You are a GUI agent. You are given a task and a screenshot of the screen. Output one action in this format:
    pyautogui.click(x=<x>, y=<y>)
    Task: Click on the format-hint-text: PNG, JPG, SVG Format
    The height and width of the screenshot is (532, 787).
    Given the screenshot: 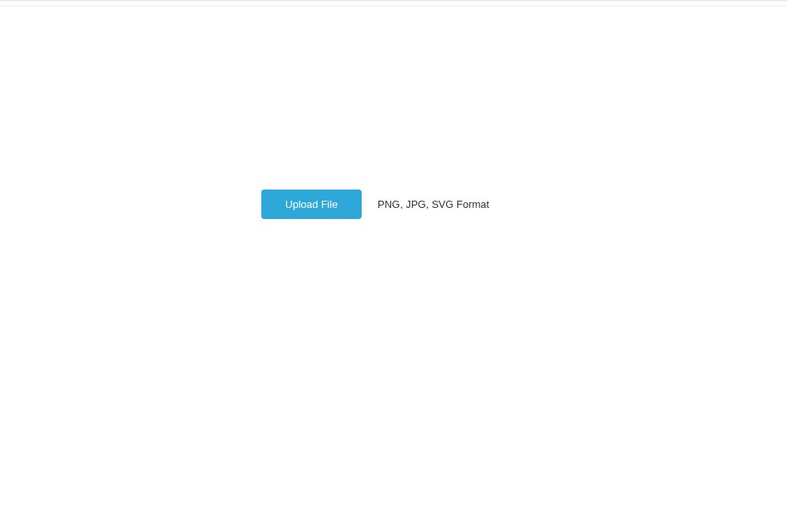 What is the action you would take?
    pyautogui.click(x=433, y=204)
    